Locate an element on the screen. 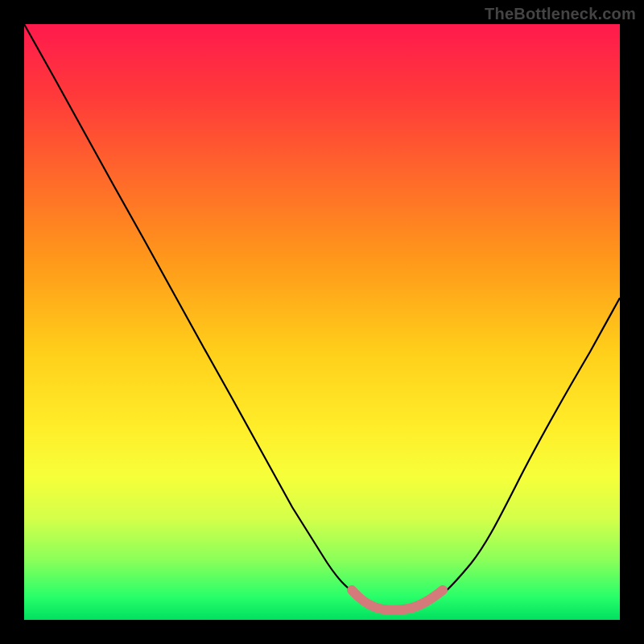 The width and height of the screenshot is (644, 644). valley-highlight is located at coordinates (398, 601).